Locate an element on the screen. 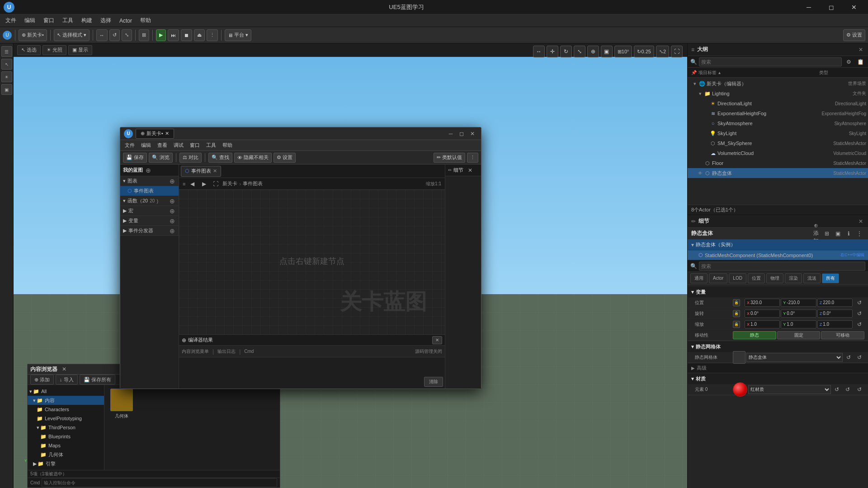  cb-tree-content: ▾ 📁 内容 is located at coordinates (66, 400).